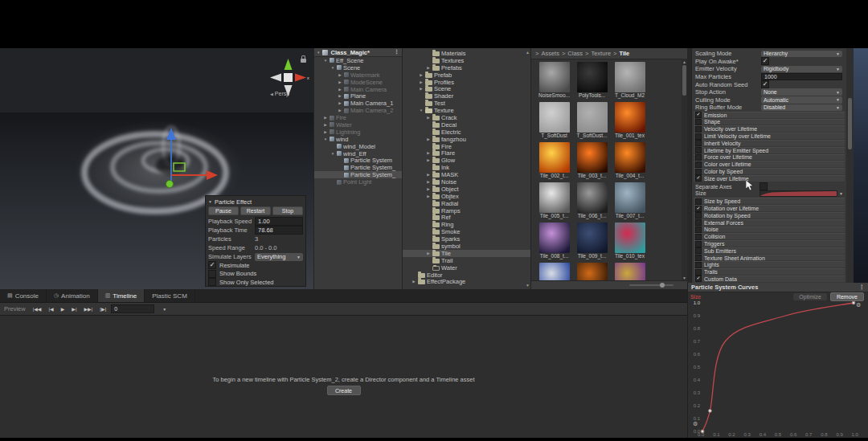  Describe the element at coordinates (122, 296) in the screenshot. I see `tab-timeline: ▥ Timeline` at that location.